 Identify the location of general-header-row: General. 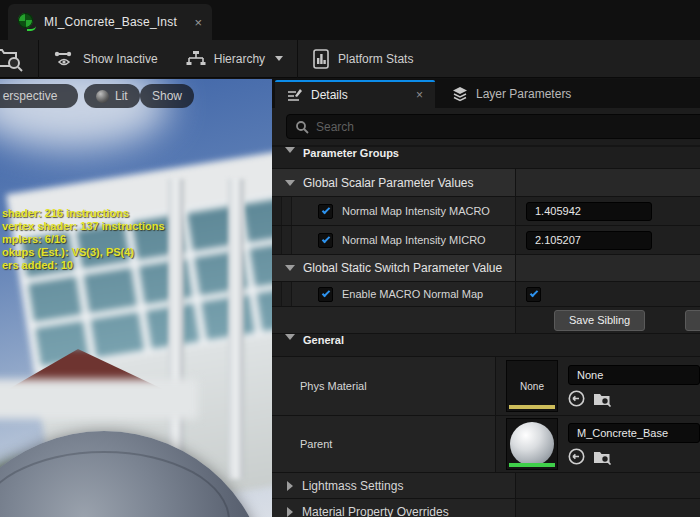
(486, 346).